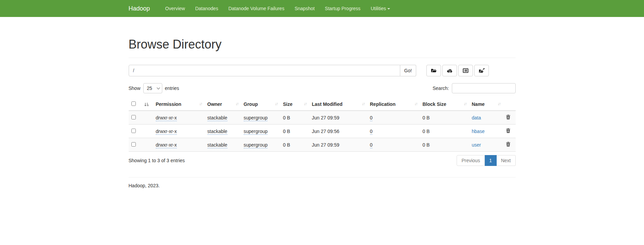 The height and width of the screenshot is (245, 644). Describe the element at coordinates (134, 88) in the screenshot. I see `show-label: Show` at that location.